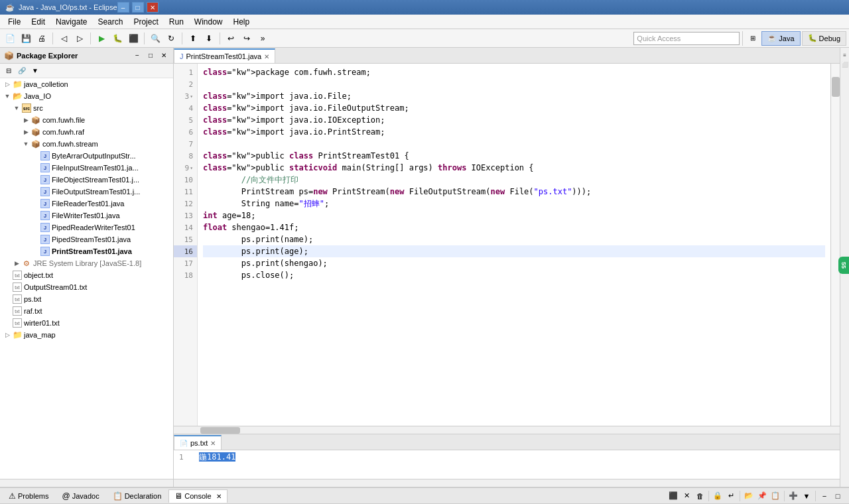 The image size is (849, 504). Describe the element at coordinates (86, 180) in the screenshot. I see `tree-item: JFileObjectStreamTest01.j...` at that location.